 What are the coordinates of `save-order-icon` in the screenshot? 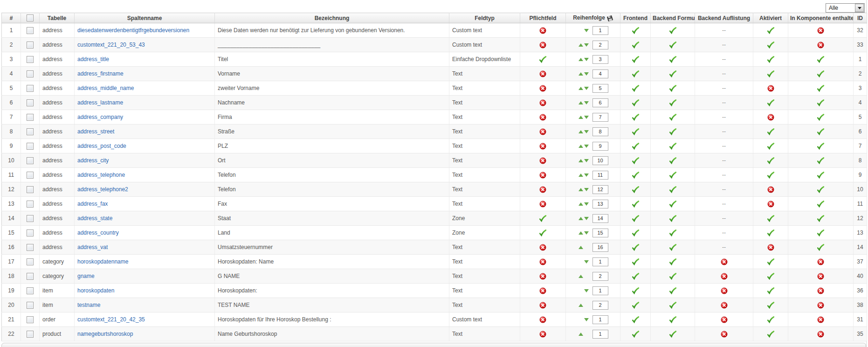 It's located at (610, 19).